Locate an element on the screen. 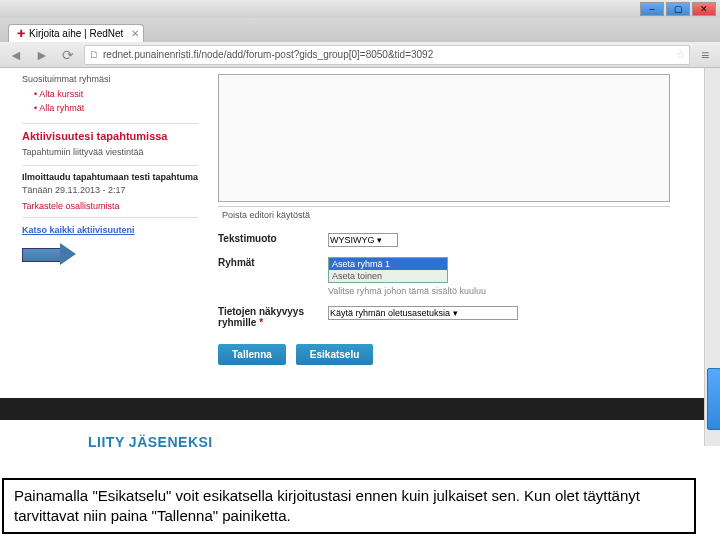 This screenshot has width=720, height=540. plus-icon: ✚ is located at coordinates (21, 34).